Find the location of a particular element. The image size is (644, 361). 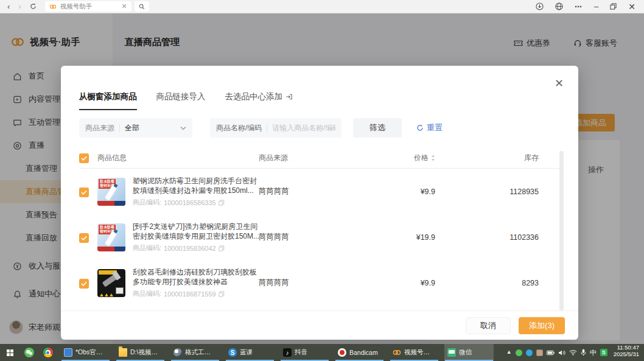

task-format-factory: 格式工厂 X64 ... is located at coordinates (195, 352).